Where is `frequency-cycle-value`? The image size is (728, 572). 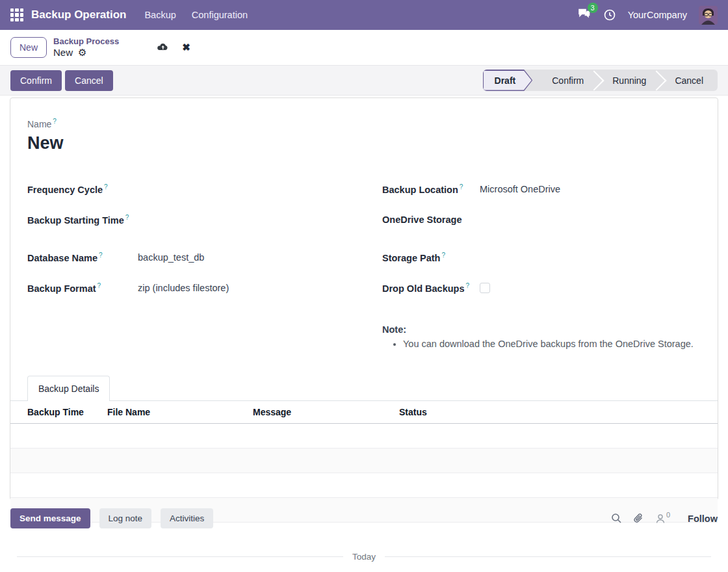 frequency-cycle-value is located at coordinates (242, 190).